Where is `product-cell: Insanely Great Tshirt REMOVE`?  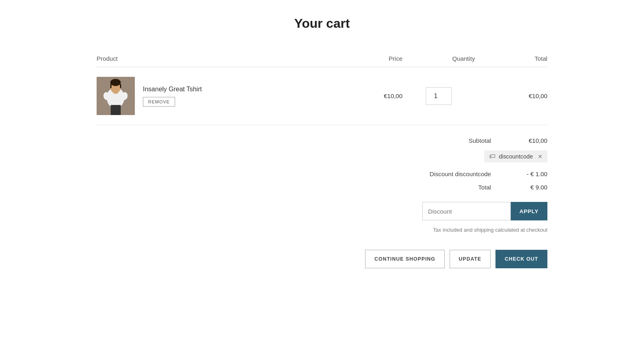 product-cell: Insanely Great Tshirt REMOVE is located at coordinates (213, 96).